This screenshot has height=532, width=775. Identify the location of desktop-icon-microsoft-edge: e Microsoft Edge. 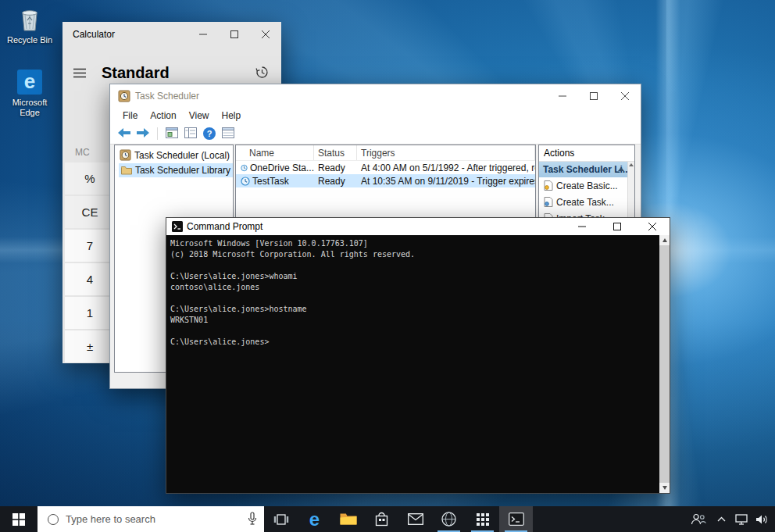
(30, 94).